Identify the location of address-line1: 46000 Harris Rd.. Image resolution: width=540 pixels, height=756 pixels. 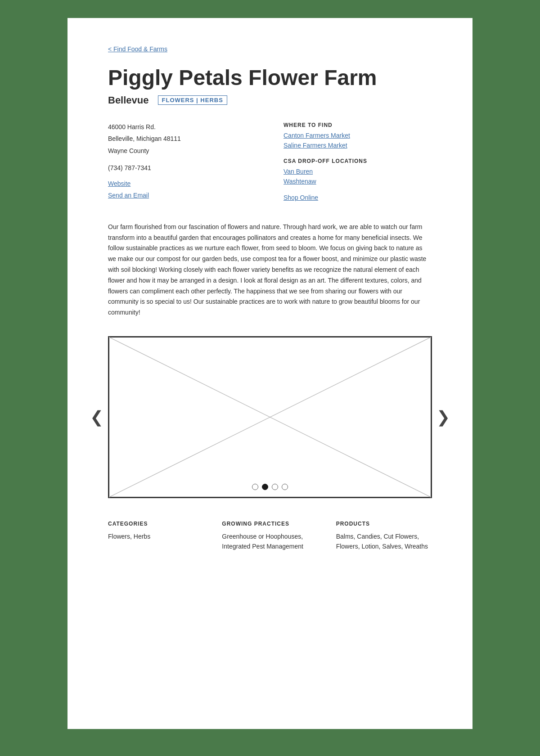
(182, 127).